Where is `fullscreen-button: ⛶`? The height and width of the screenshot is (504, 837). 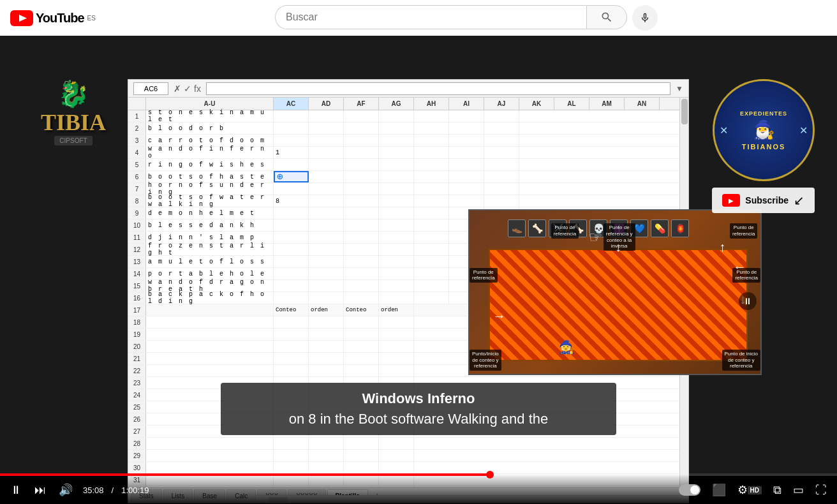
fullscreen-button: ⛶ is located at coordinates (821, 490).